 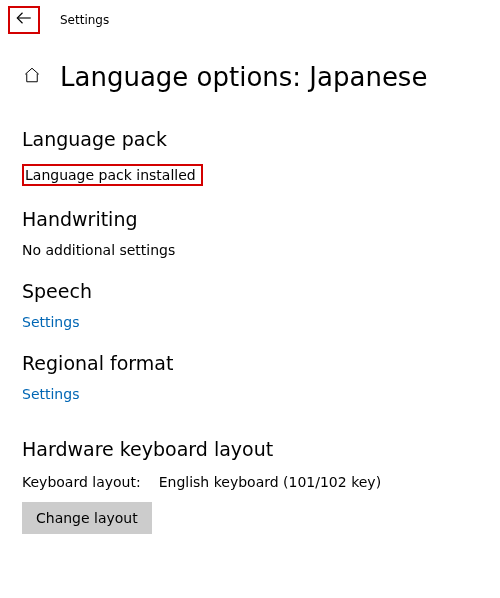 What do you see at coordinates (24, 20) in the screenshot?
I see `arrow-left-icon` at bounding box center [24, 20].